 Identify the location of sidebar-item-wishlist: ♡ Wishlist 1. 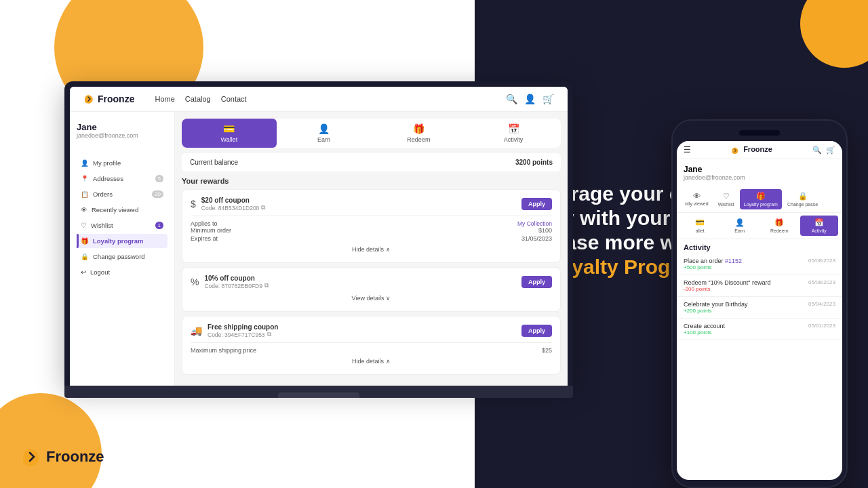
(122, 225).